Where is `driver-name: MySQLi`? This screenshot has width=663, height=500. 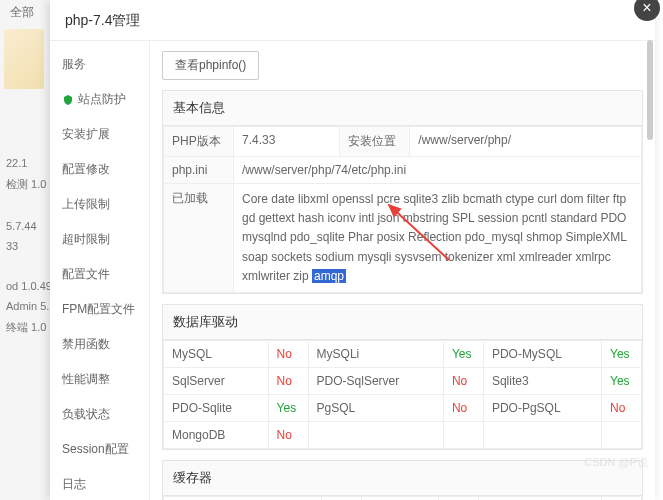
driver-name: MySQLi is located at coordinates (376, 354).